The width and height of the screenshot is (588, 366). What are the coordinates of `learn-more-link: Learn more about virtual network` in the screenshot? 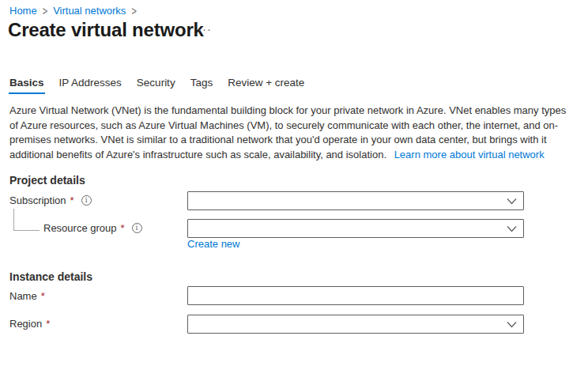 It's located at (469, 155).